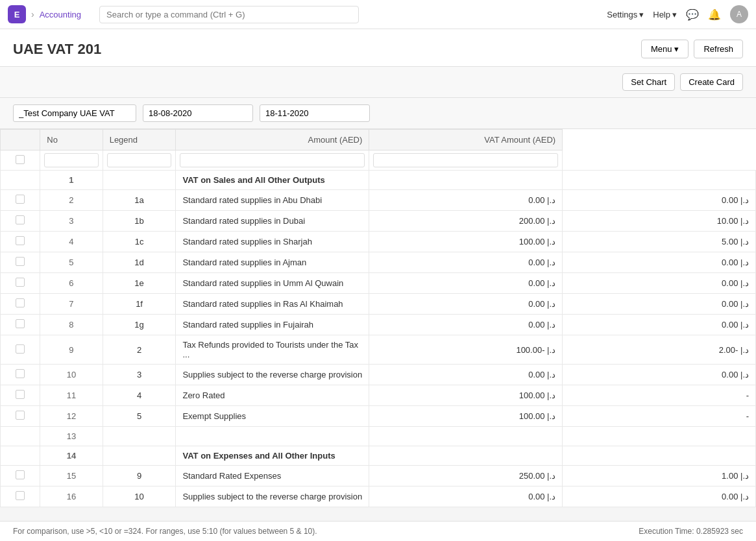  Describe the element at coordinates (17, 14) in the screenshot. I see `app-icon: E` at that location.